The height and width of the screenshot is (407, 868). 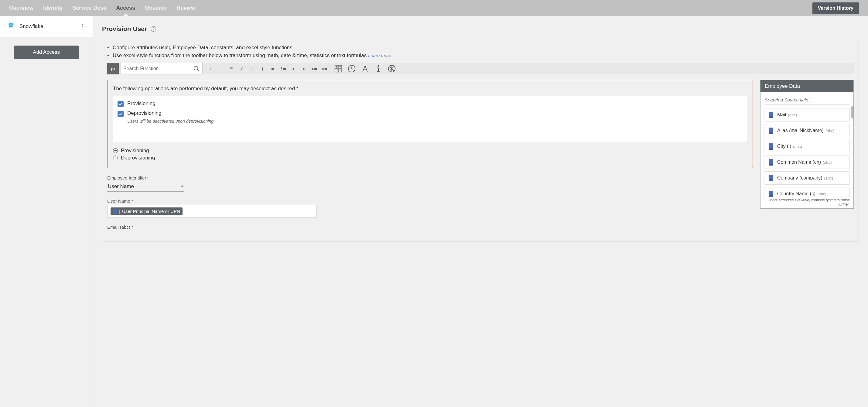 I want to click on item-label: Mail, so click(x=782, y=115).